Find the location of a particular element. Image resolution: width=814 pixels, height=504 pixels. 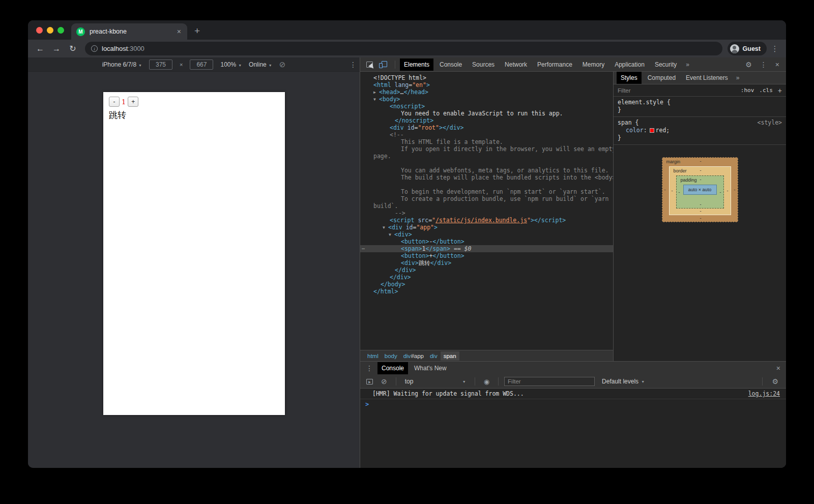

new-style-rule-icon: + is located at coordinates (780, 91).